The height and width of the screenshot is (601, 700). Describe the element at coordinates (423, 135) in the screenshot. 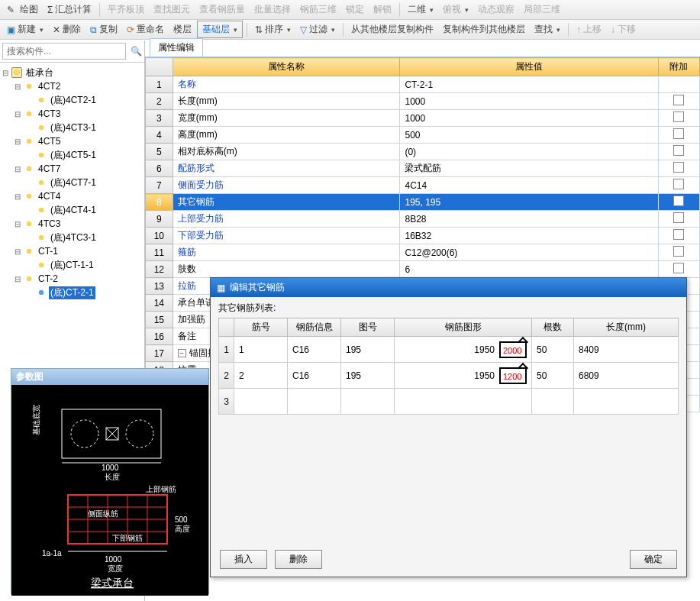

I see `property-row: 4 高度(mm) 500` at that location.